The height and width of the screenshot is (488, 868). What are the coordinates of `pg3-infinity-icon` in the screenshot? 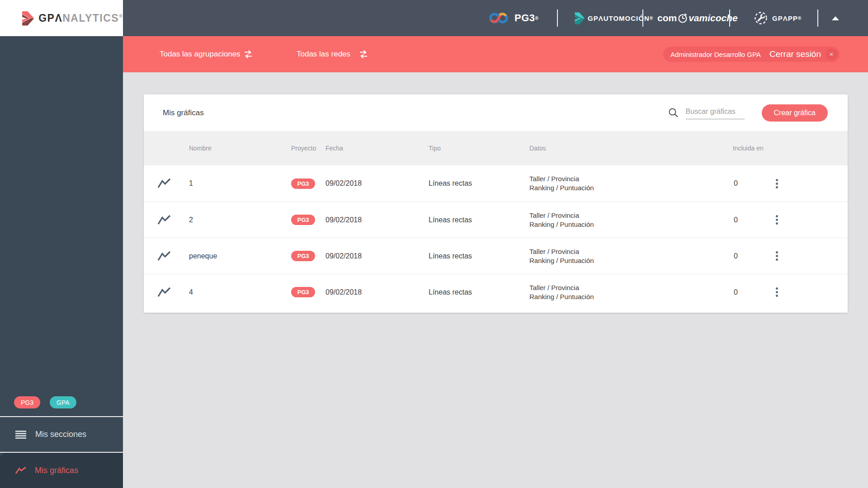 It's located at (500, 18).